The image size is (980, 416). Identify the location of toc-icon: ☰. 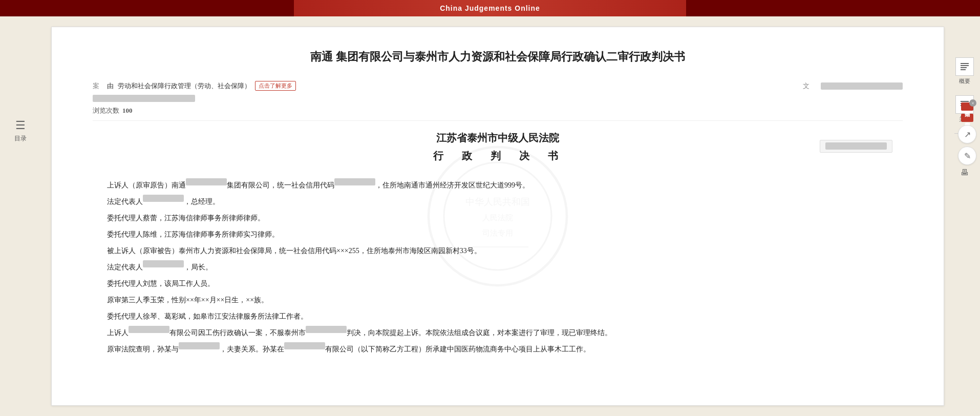
(20, 126).